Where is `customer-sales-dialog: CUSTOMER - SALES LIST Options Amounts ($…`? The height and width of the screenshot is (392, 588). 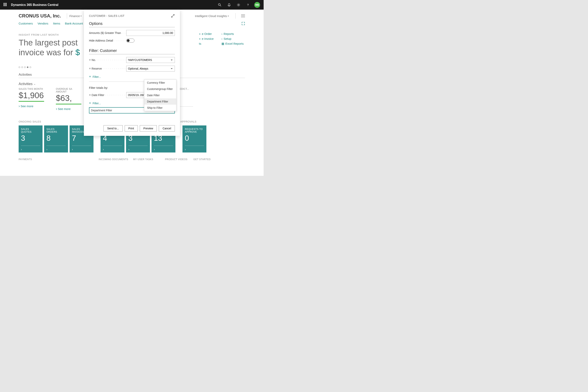
customer-sales-dialog: CUSTOMER - SALES LIST Options Amounts ($… is located at coordinates (132, 72).